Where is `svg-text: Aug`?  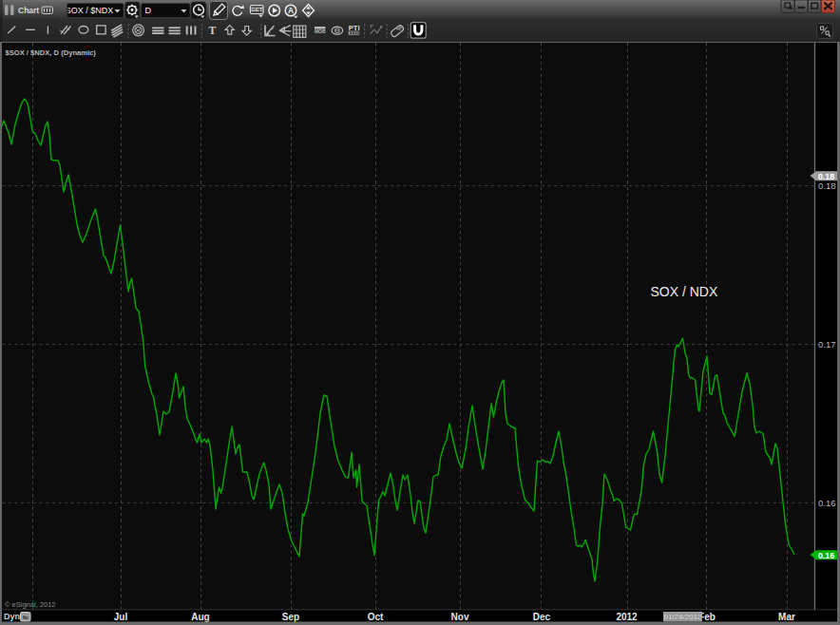 svg-text: Aug is located at coordinates (200, 617).